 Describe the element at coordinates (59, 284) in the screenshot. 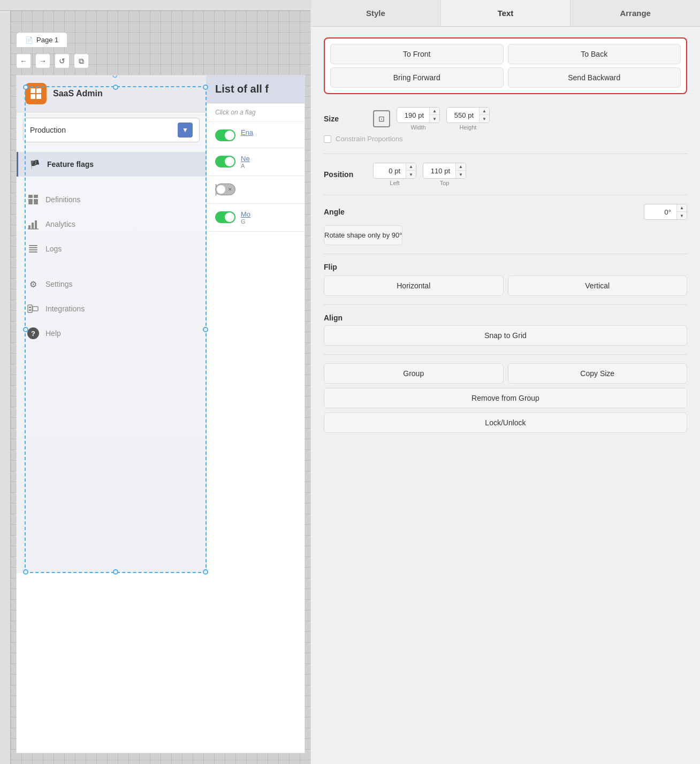

I see `nav-label-settings: Settings` at that location.